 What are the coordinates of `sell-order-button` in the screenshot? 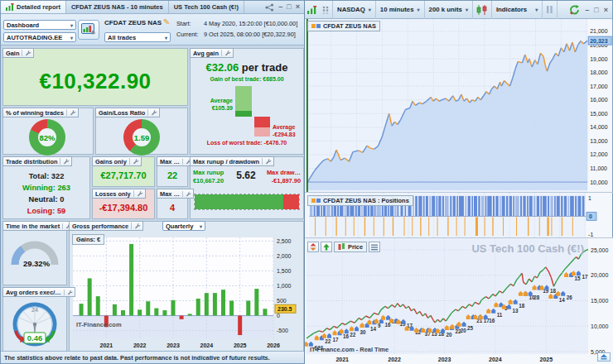 It's located at (313, 247).